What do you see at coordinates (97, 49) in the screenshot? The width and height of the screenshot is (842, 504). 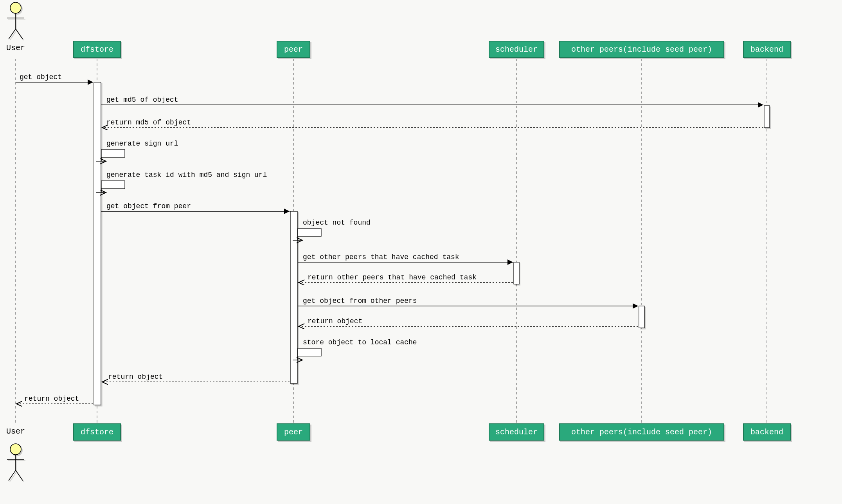 I see `participant-dfstore-top: dfstore` at bounding box center [97, 49].